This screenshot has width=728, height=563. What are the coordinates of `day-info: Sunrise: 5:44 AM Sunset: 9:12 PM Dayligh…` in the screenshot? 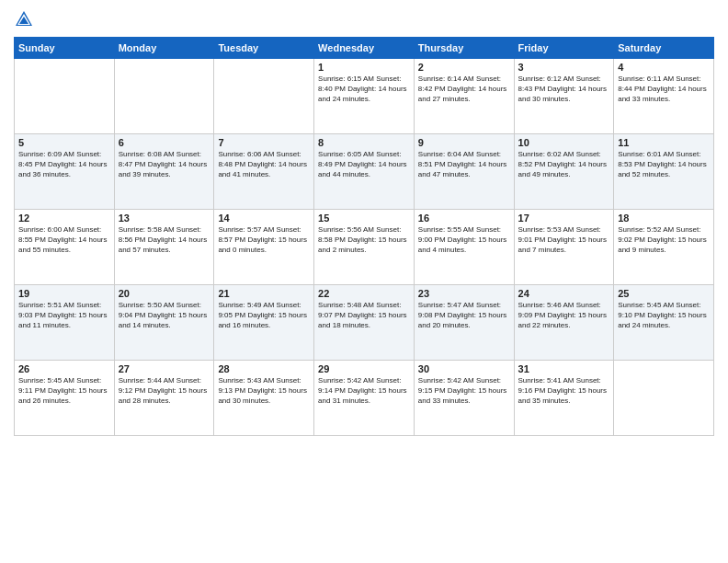 It's located at (165, 391).